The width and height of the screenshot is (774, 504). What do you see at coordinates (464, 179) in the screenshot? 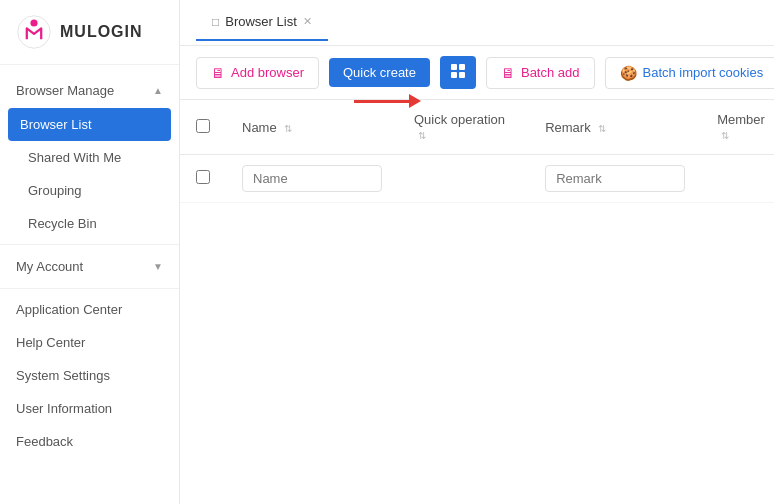
I see `filter-quick-operation-cell` at bounding box center [464, 179].